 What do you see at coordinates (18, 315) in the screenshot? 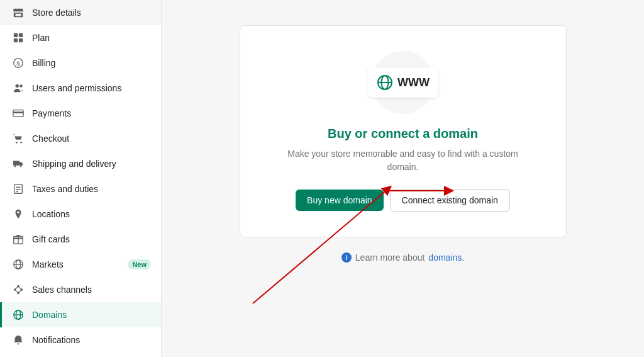
I see `domains-globe-icon` at bounding box center [18, 315].